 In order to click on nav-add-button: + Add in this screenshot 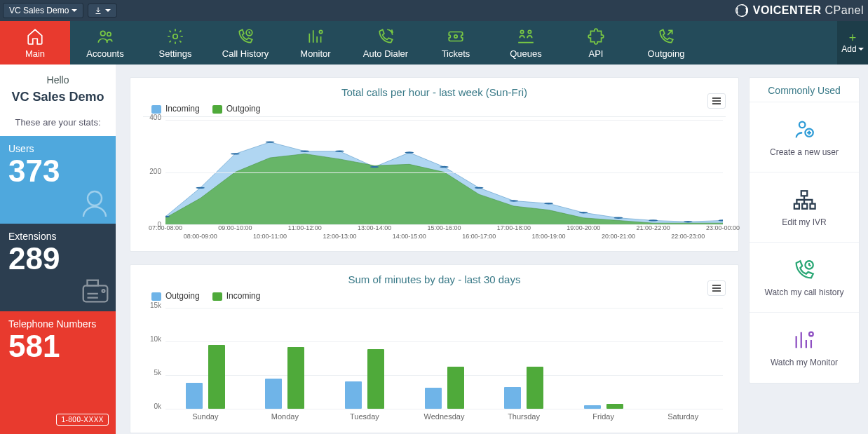, I will do `click(853, 43)`.